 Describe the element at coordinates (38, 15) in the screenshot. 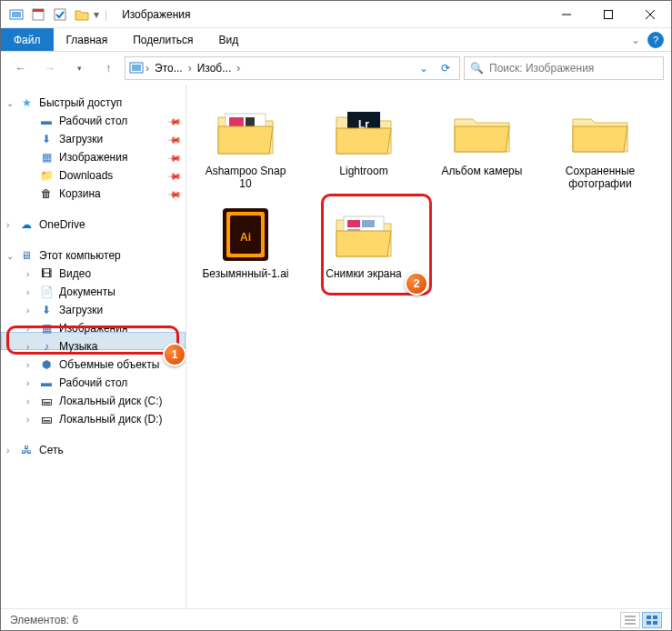

I see `qat-properties-icon` at that location.